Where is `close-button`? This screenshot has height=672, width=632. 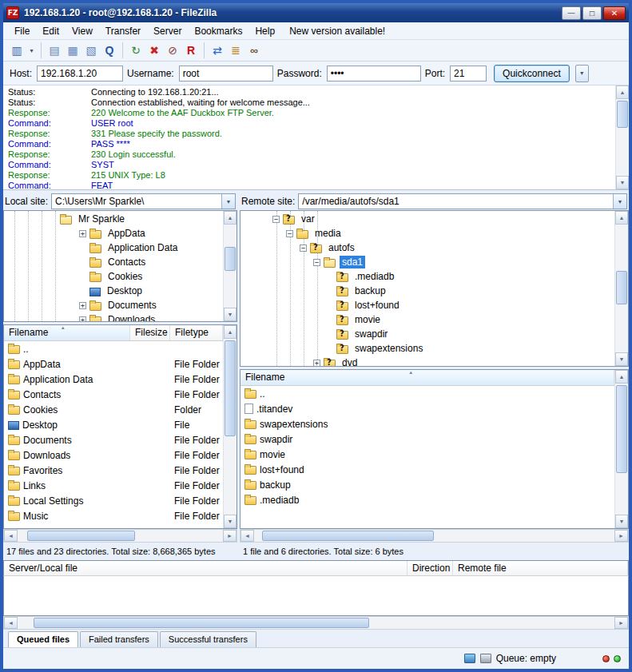 close-button is located at coordinates (614, 13).